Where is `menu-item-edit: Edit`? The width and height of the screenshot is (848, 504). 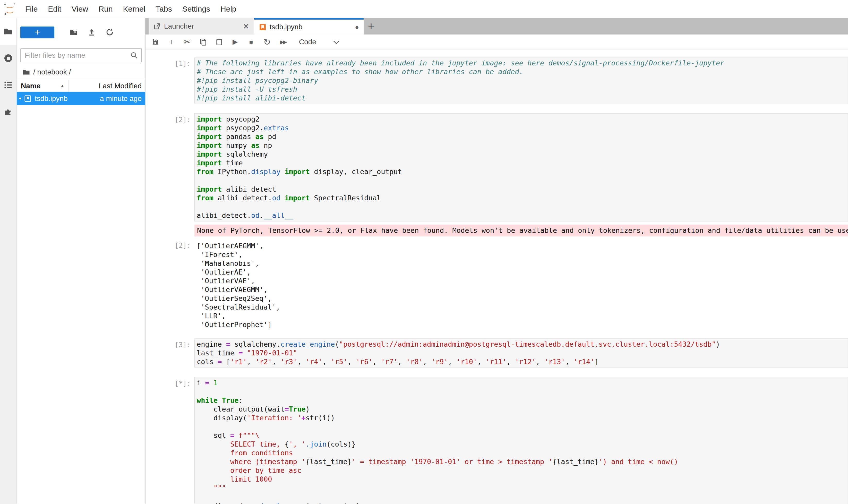
menu-item-edit: Edit is located at coordinates (55, 9).